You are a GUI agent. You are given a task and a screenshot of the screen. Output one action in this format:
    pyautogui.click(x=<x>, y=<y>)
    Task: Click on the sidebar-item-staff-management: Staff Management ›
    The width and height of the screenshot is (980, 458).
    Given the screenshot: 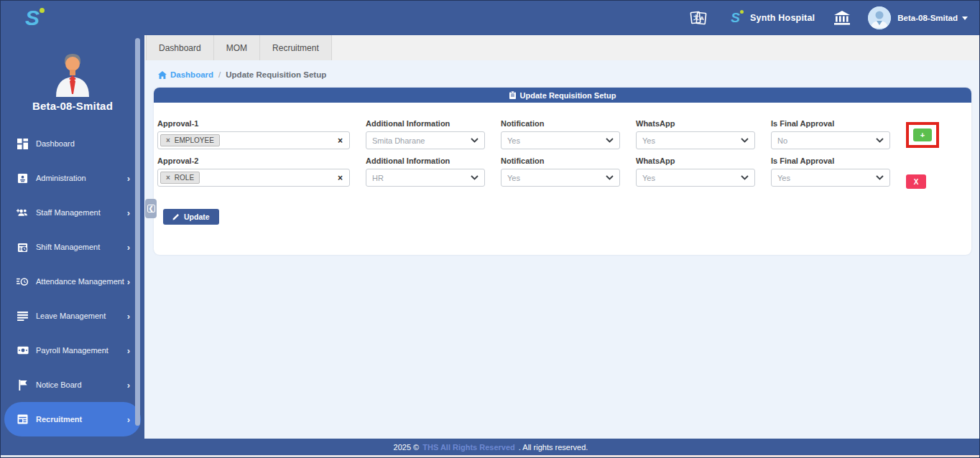 What is the action you would take?
    pyautogui.click(x=73, y=212)
    